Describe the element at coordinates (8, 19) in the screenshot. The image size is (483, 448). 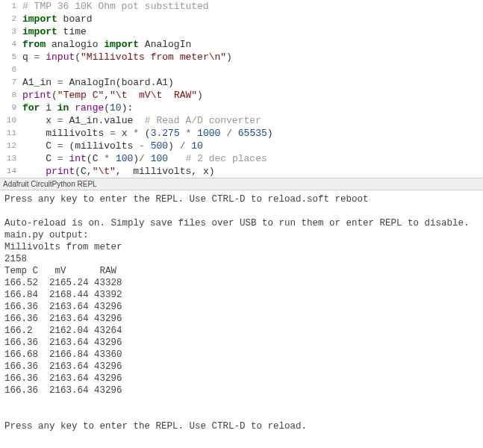
I see `line-number: 2` at that location.